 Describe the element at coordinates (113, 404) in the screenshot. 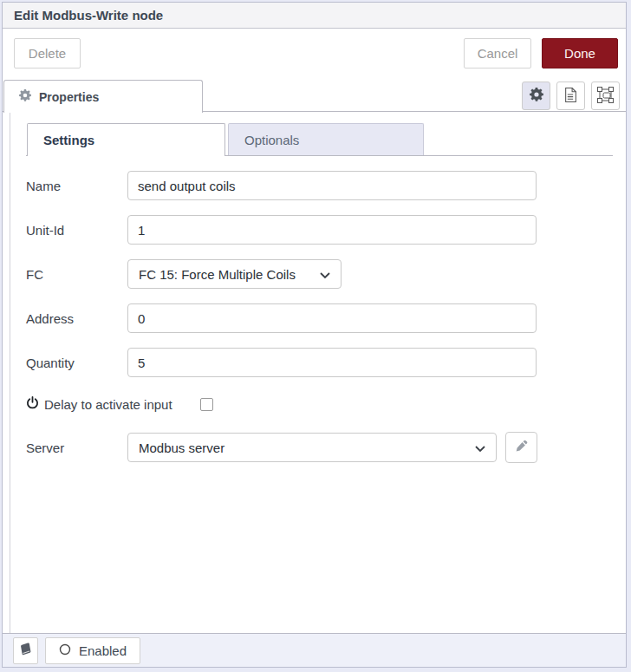

I see `delay-label: Delay to activate input` at that location.